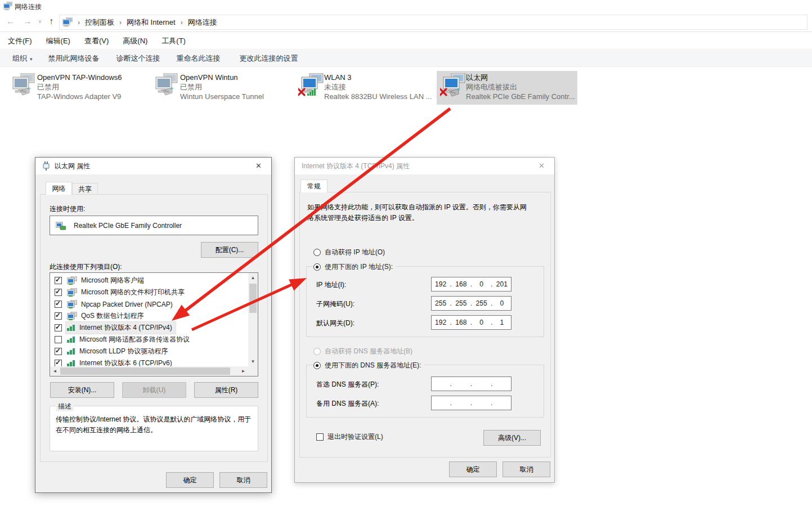 The height and width of the screenshot is (529, 812). Describe the element at coordinates (149, 280) in the screenshot. I see `list-item: Microsoft 网络客户端` at that location.